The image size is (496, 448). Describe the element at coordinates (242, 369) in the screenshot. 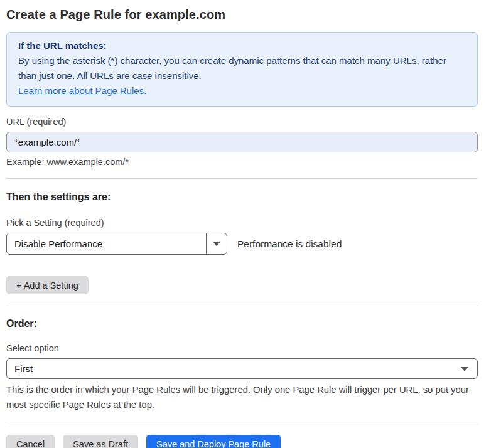

I see `order-select: First` at that location.